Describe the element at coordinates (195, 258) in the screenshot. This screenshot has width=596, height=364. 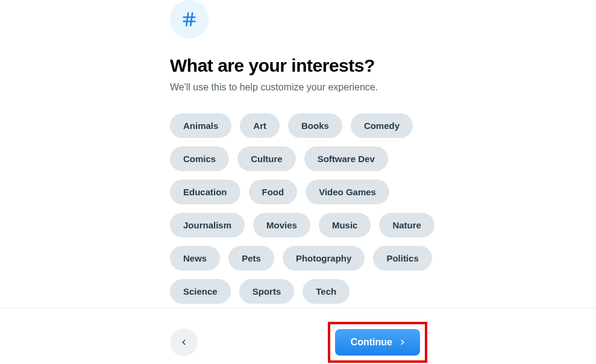
I see `interest-chip-news: News` at that location.